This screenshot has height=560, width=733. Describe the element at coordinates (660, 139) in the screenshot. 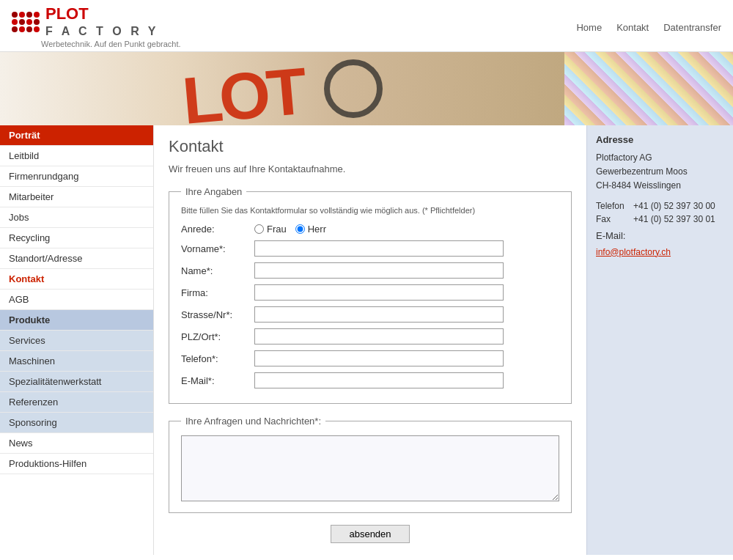

I see `right-panel-title: Adresse` at that location.